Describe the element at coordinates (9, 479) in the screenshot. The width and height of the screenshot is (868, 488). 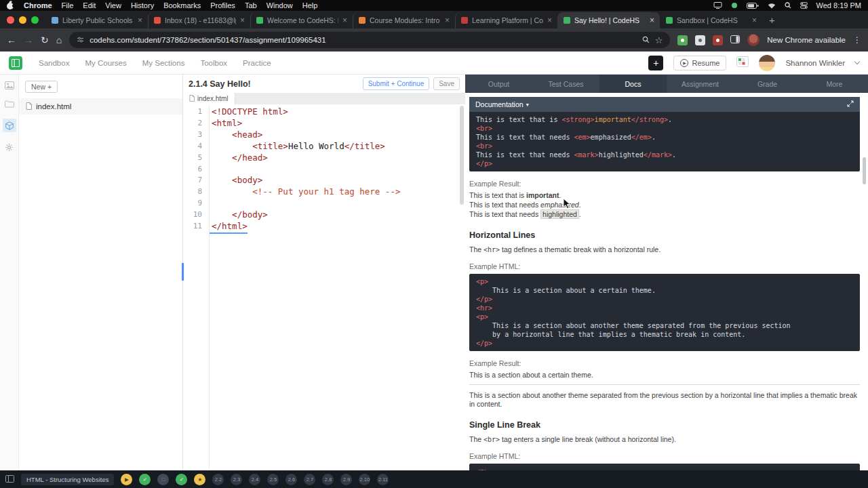
I see `layout-columns-icon` at that location.